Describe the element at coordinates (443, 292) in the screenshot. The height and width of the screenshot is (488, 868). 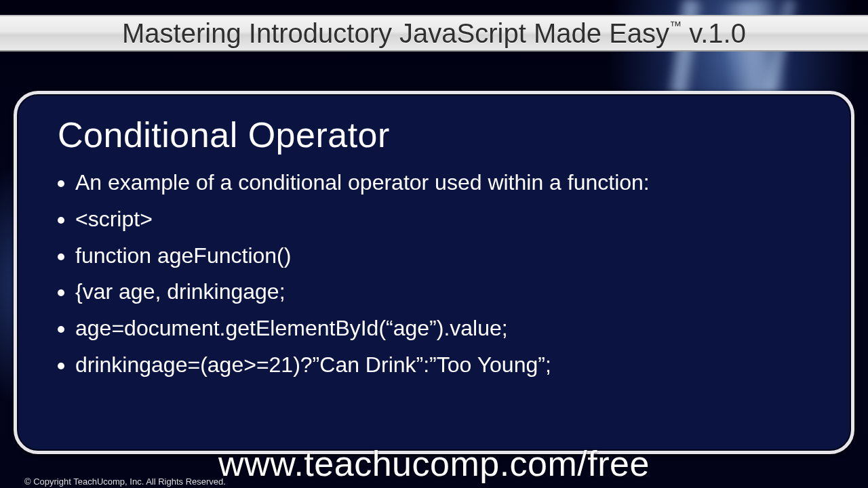
I see `list-item: {var age, drinkingage;` at that location.